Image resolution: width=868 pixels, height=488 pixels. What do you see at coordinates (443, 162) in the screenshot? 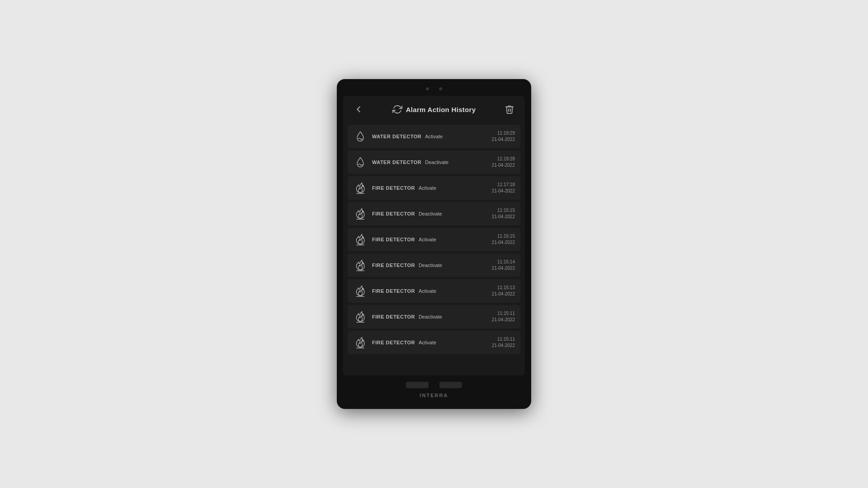
I see `item-info: WATER DETECTOR Deactivate 11:19:2821-04-…` at bounding box center [443, 162].